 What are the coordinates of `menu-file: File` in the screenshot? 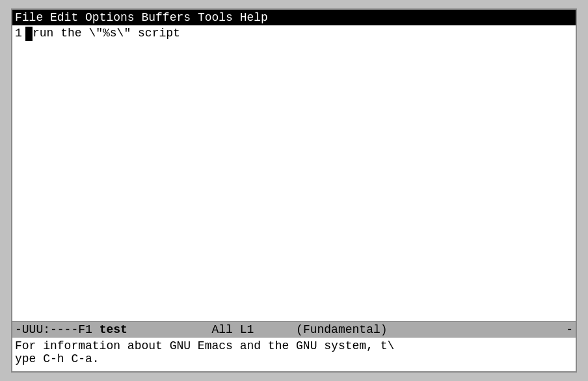 It's located at (33, 18).